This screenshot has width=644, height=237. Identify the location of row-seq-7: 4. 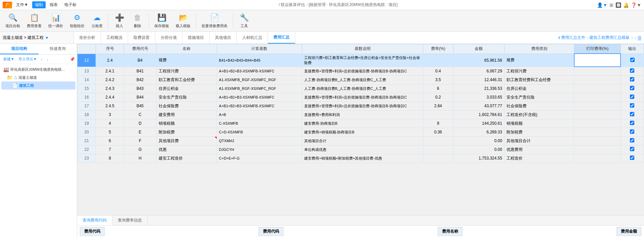
(110, 123).